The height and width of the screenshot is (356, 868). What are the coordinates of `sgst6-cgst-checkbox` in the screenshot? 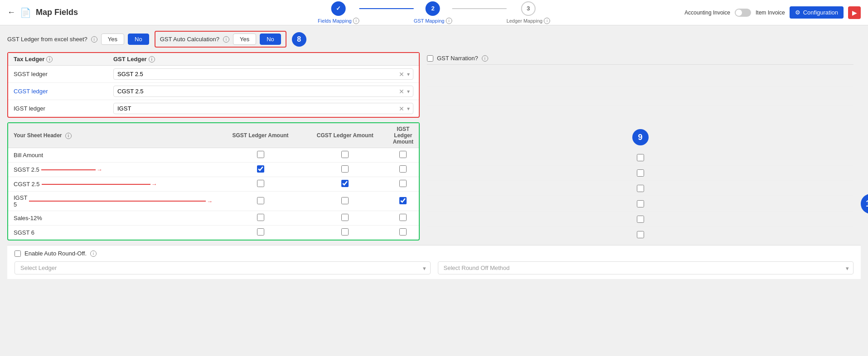 It's located at (345, 232).